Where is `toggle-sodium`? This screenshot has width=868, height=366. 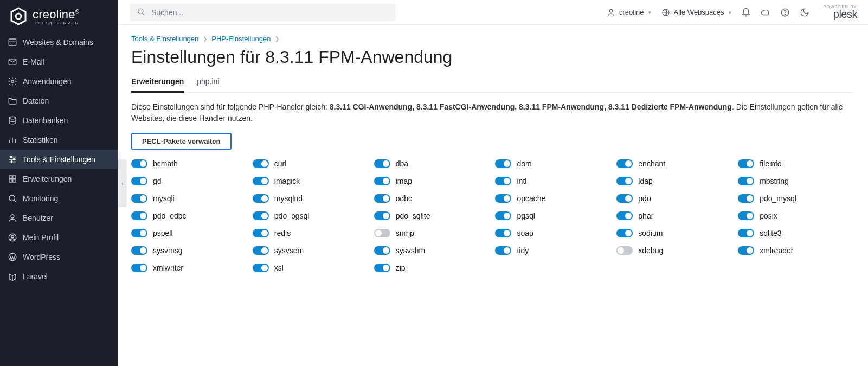
toggle-sodium is located at coordinates (625, 233).